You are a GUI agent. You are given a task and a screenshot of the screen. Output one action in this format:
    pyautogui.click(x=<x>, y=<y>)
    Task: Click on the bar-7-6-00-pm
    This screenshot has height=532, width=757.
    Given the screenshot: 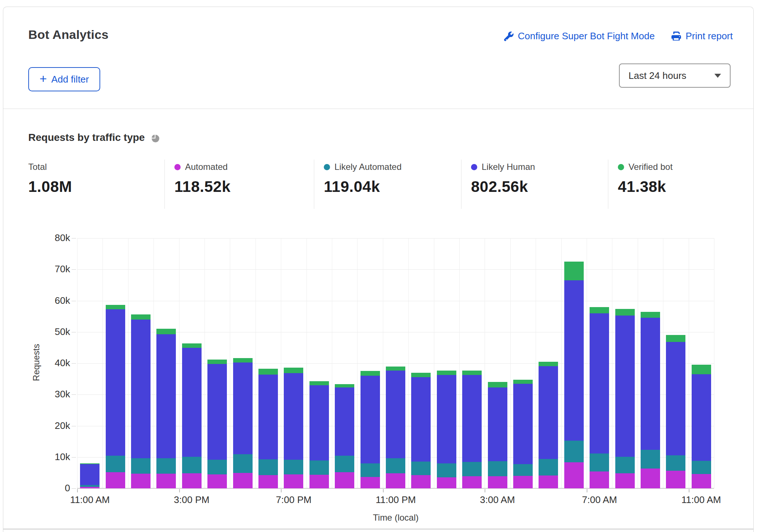 What is the action you would take?
    pyautogui.click(x=268, y=363)
    